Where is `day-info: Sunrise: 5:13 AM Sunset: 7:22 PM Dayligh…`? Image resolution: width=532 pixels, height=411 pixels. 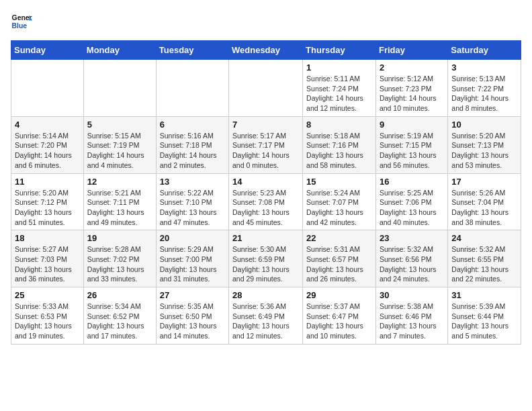
day-info: Sunrise: 5:13 AM Sunset: 7:22 PM Dayligh… is located at coordinates (484, 94).